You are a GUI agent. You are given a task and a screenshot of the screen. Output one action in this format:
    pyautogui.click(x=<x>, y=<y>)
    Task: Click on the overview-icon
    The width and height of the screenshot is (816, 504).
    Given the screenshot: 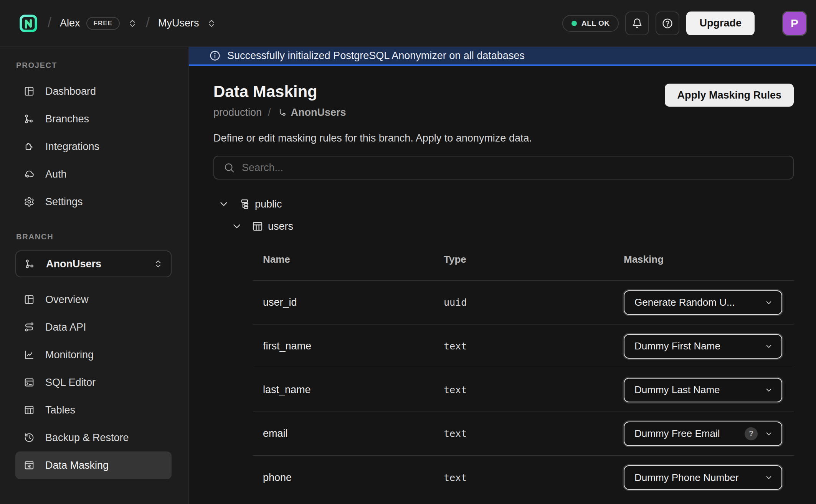 What is the action you would take?
    pyautogui.click(x=29, y=300)
    